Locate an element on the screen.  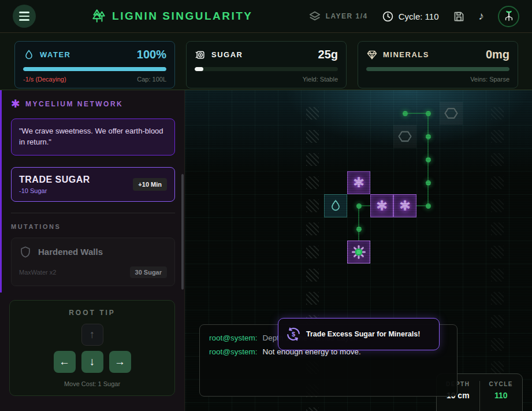
minerals-value: 0mg is located at coordinates (498, 54).